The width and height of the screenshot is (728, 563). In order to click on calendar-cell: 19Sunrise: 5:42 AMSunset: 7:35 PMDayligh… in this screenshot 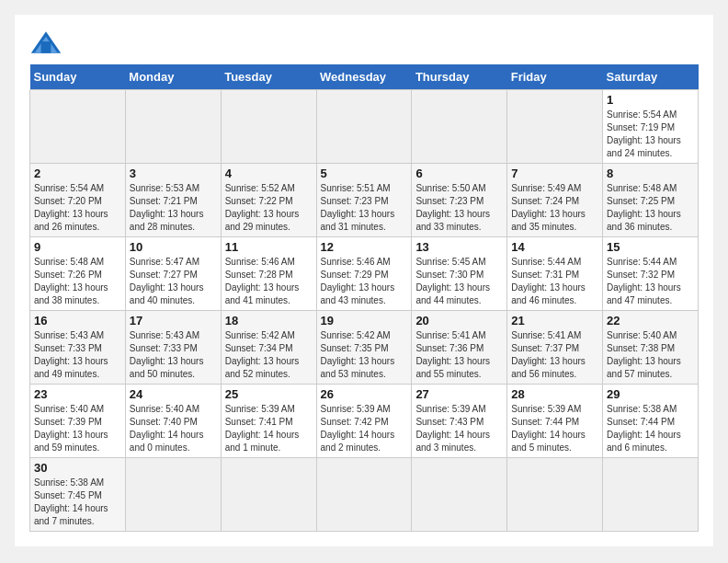, I will do `click(364, 348)`.